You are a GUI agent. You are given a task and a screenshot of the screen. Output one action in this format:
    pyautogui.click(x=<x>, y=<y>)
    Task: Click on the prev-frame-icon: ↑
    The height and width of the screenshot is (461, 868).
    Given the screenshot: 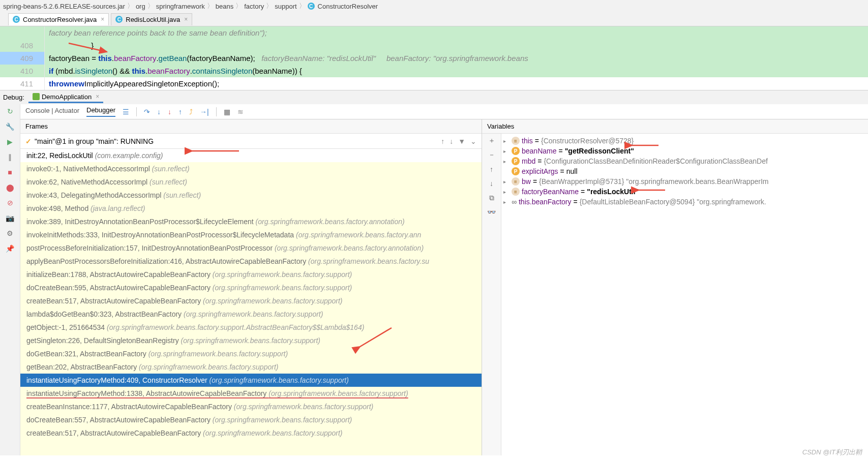 What is the action you would take?
    pyautogui.click(x=442, y=141)
    